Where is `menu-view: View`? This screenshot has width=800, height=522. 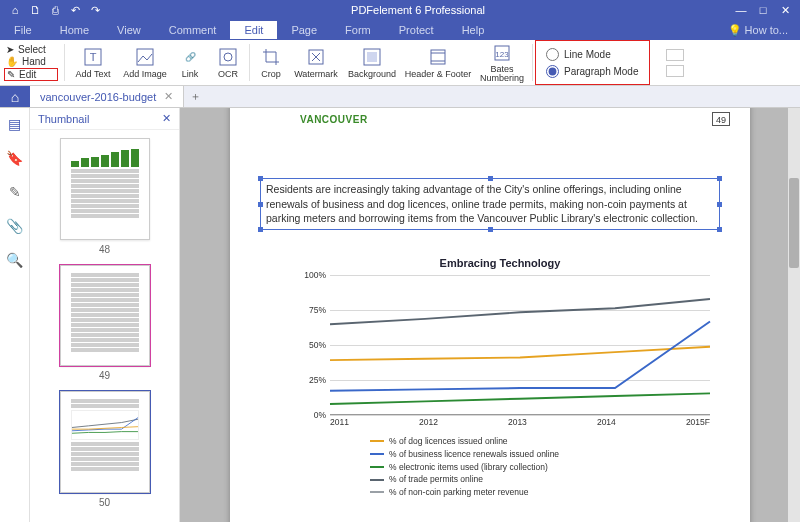 menu-view: View is located at coordinates (129, 30).